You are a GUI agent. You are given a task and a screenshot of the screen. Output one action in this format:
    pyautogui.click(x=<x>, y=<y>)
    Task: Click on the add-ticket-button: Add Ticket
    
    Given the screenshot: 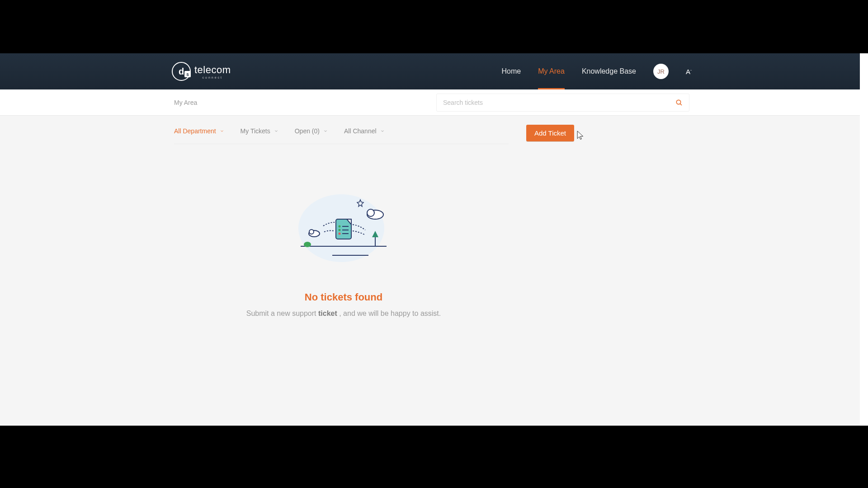 What is the action you would take?
    pyautogui.click(x=550, y=133)
    